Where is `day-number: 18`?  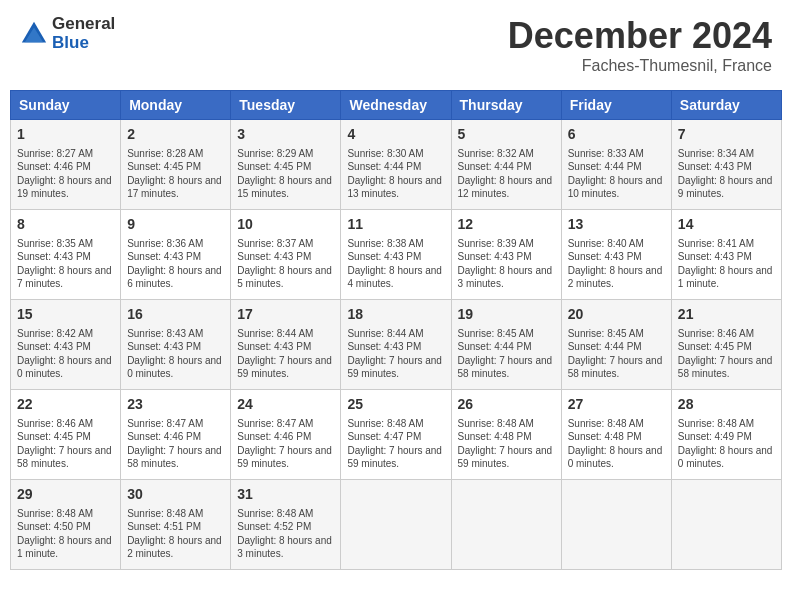
day-number: 18 is located at coordinates (396, 315).